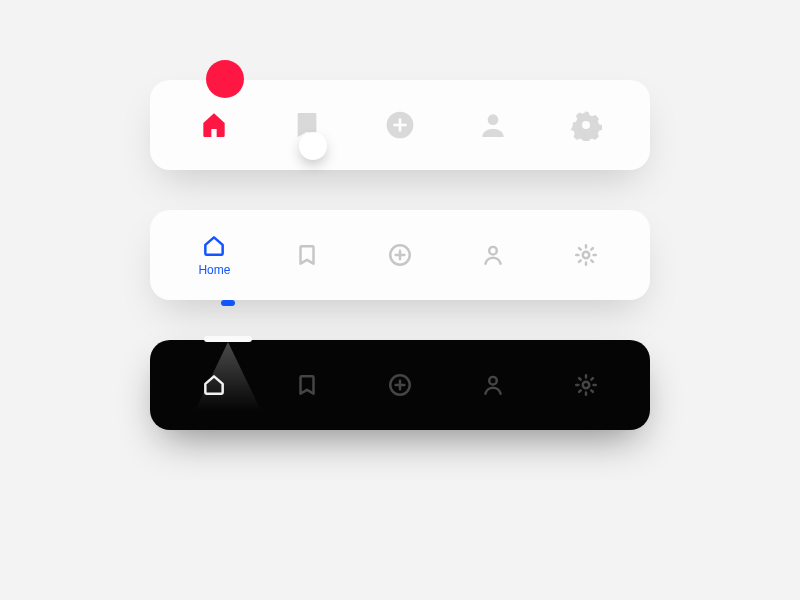  What do you see at coordinates (400, 125) in the screenshot?
I see `tab-bar-filled` at bounding box center [400, 125].